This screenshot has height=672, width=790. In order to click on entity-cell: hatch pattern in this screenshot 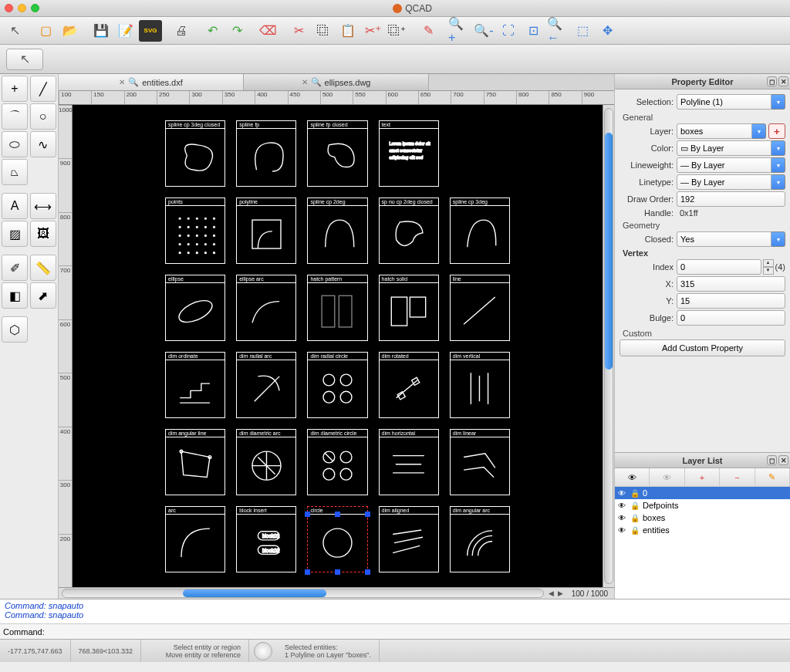, I will do `click(337, 308)`.